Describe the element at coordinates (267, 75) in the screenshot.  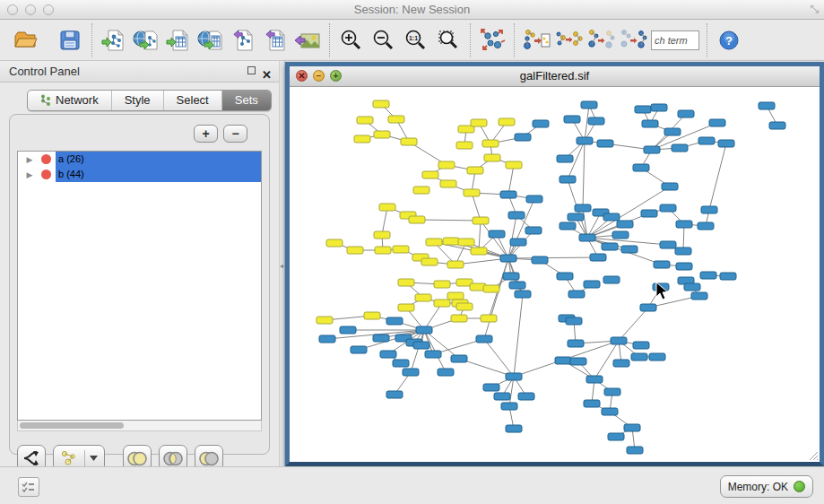
I see `close-panel-icon: ✕` at that location.